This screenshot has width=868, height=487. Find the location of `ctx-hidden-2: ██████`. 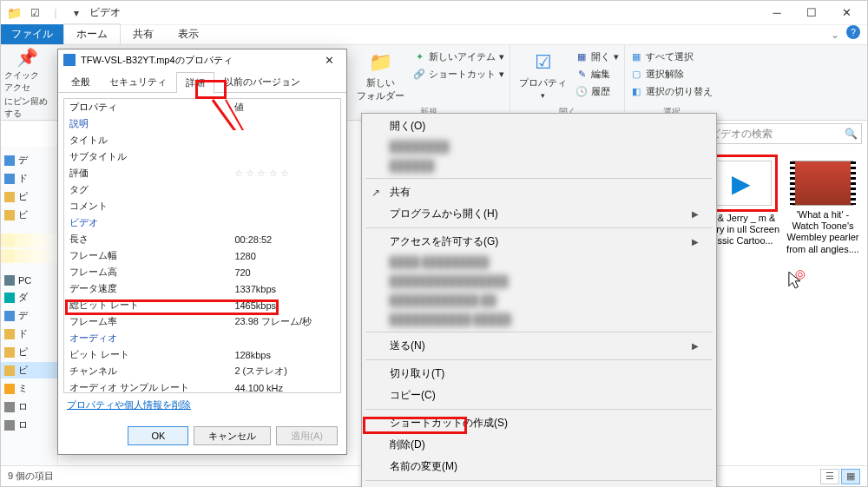

ctx-hidden-2: ██████ is located at coordinates (539, 166).